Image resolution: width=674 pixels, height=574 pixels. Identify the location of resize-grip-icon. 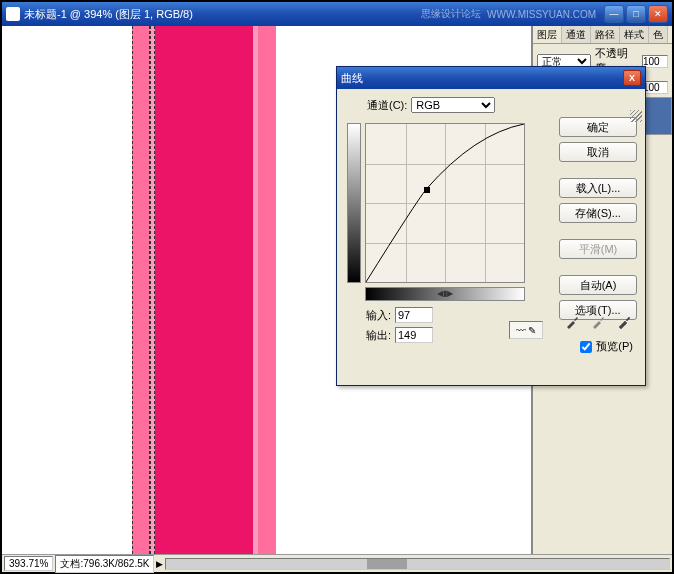
(636, 116).